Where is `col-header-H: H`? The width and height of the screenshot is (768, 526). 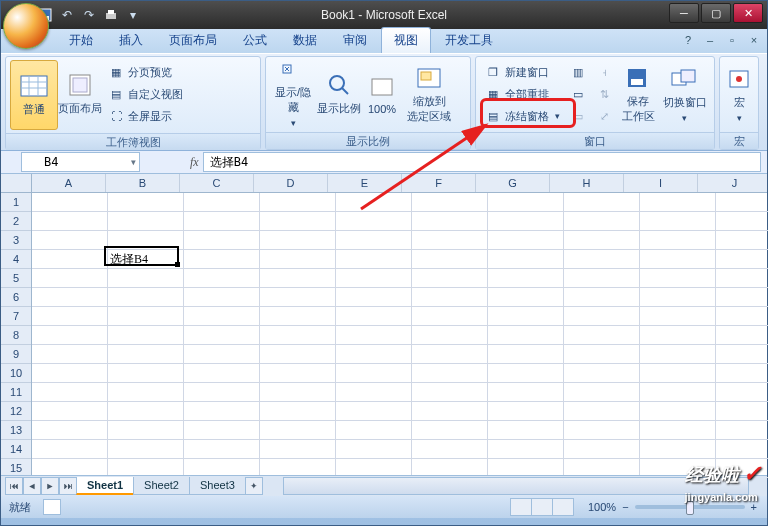 col-header-H: H is located at coordinates (587, 183).